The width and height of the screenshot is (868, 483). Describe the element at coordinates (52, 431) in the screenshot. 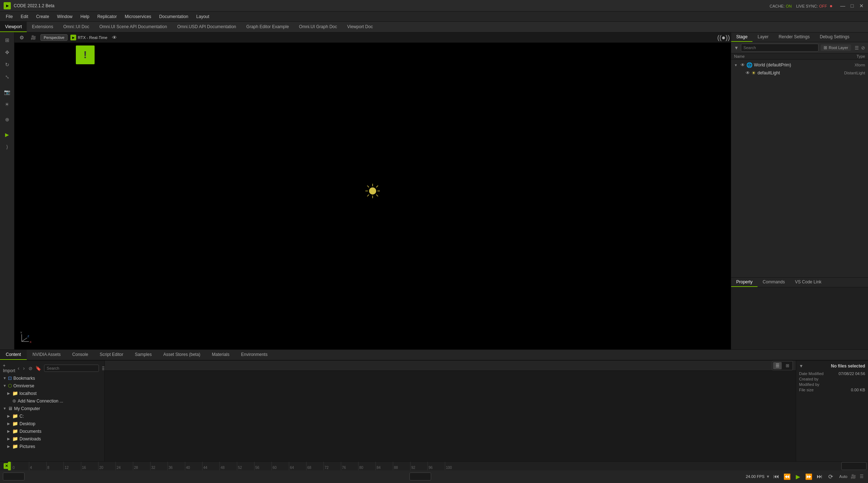

I see `file-item-documents: ▶ 📁 Documents` at that location.